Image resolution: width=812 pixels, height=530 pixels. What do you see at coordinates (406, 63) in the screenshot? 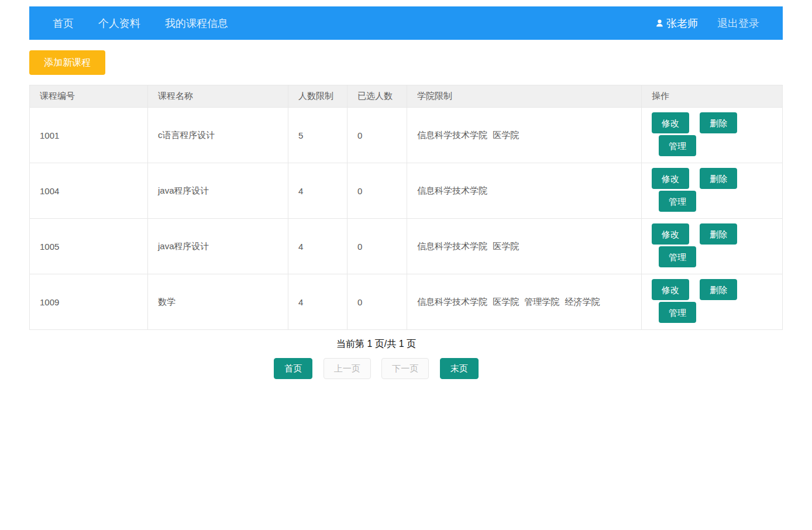
I see `toolbar: 添加新课程` at bounding box center [406, 63].